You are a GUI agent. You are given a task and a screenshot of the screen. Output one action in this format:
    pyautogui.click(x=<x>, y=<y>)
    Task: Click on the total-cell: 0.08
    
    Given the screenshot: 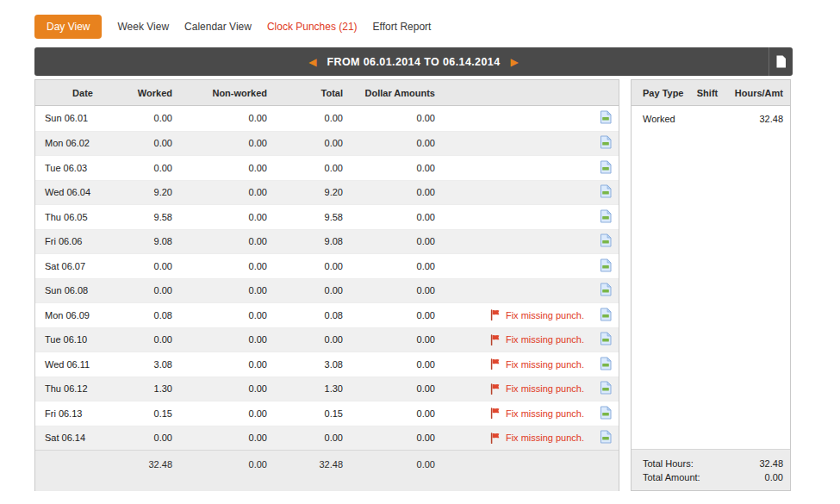 What is the action you would take?
    pyautogui.click(x=314, y=315)
    